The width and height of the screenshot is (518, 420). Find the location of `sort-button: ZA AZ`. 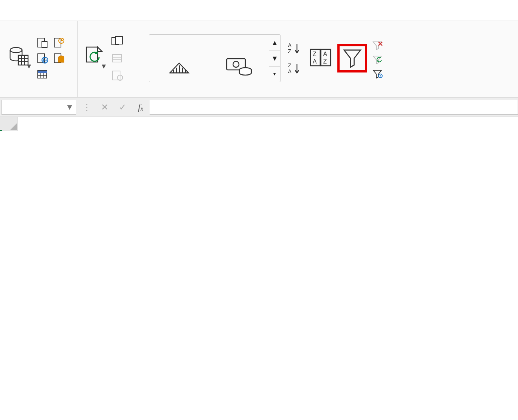

sort-button: ZA AZ is located at coordinates (321, 58).